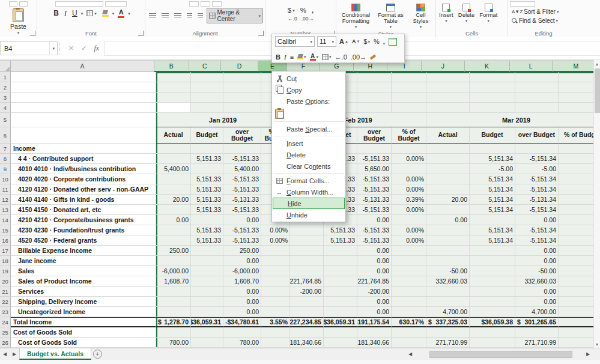 The height and width of the screenshot is (364, 600). I want to click on cell-I10: 0.00%, so click(409, 179).